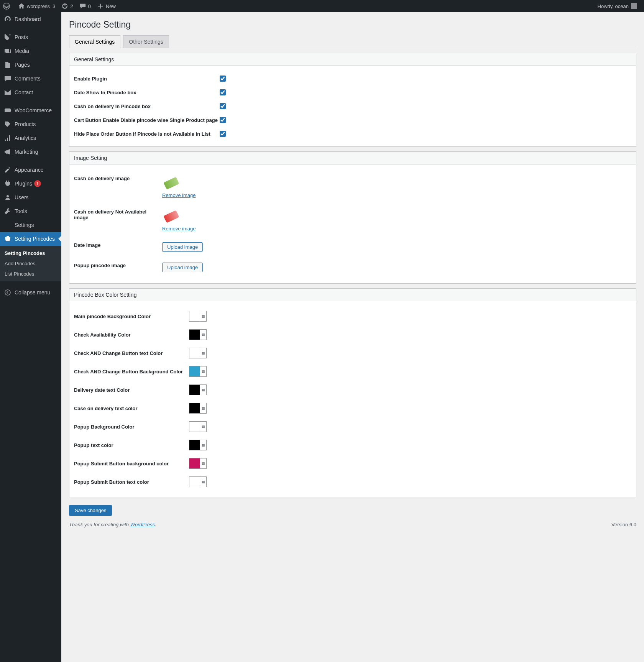 Image resolution: width=644 pixels, height=662 pixels. Describe the element at coordinates (31, 239) in the screenshot. I see `menu-setting-pincodes: Setting Pincodes` at that location.